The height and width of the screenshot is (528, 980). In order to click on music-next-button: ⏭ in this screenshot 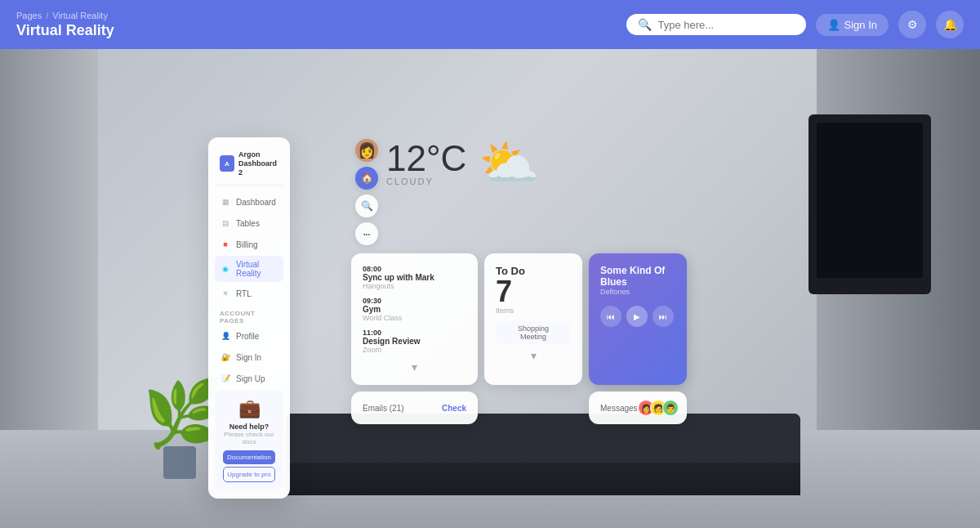, I will do `click(663, 316)`.